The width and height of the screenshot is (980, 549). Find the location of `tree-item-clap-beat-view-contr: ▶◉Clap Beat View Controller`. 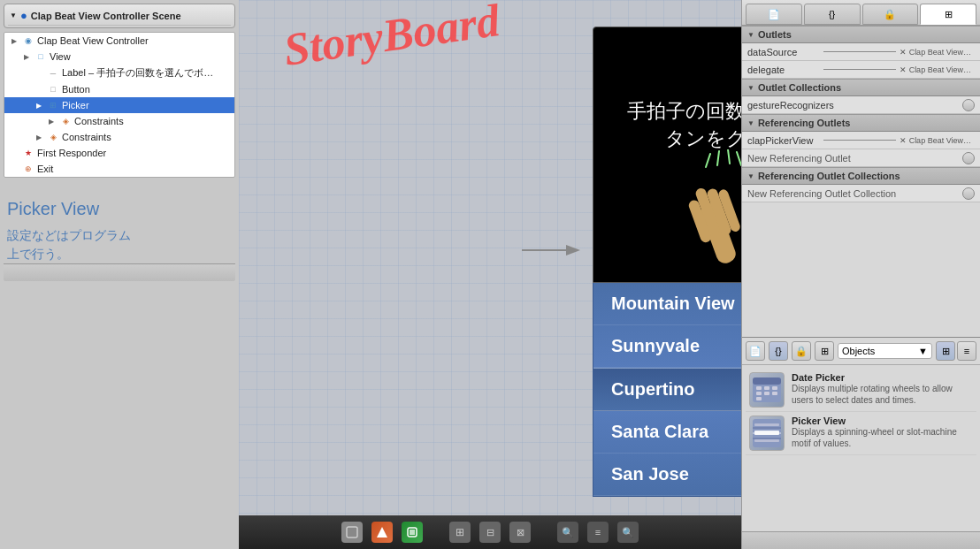

tree-item-clap-beat-view-contr: ▶◉Clap Beat View Controller is located at coordinates (119, 41).